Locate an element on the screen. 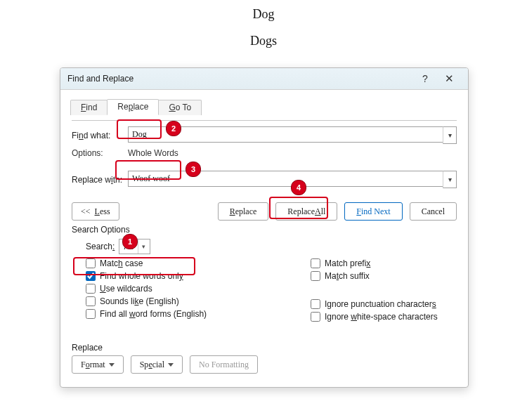 This screenshot has height=420, width=527. bottom-button-row: Format Special No Formatting is located at coordinates (264, 365).